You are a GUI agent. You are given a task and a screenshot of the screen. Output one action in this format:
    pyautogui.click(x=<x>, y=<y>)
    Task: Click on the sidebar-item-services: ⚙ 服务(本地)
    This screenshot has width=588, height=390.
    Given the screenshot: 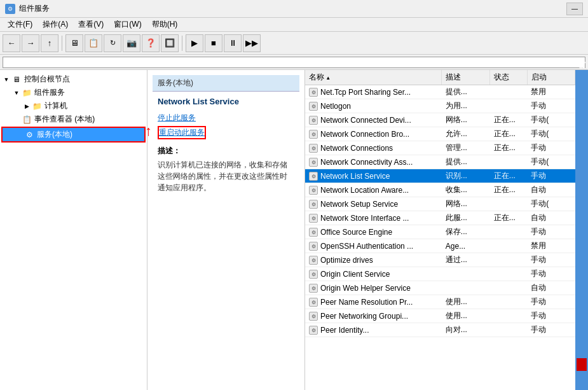 What is the action you would take?
    pyautogui.click(x=74, y=135)
    